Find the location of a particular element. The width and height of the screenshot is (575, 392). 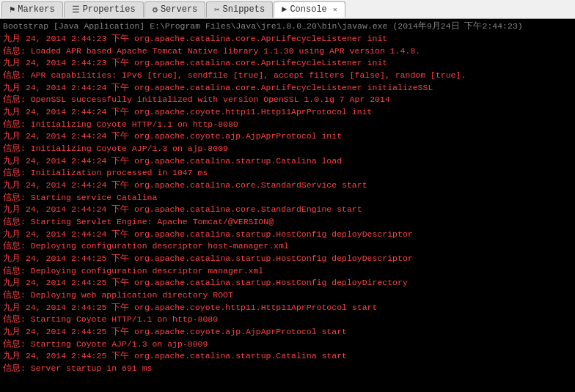

snippets-icon: ✂ is located at coordinates (217, 10).